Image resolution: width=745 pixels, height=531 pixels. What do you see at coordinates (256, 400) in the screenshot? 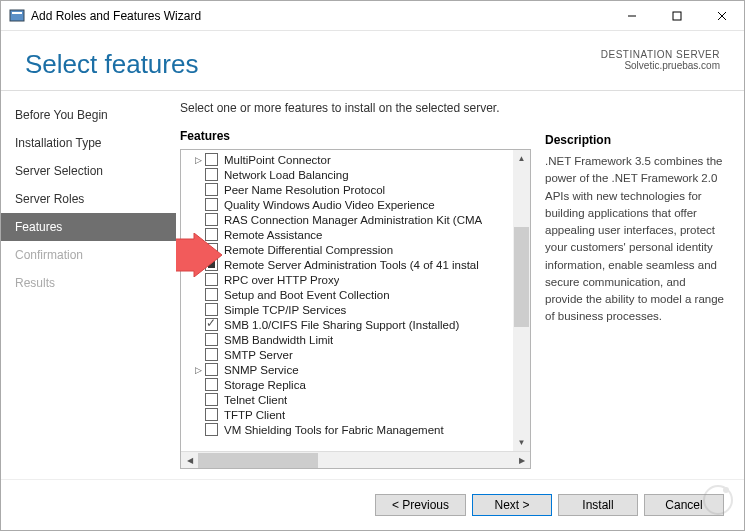
I see `feature-label: Telnet Client` at bounding box center [256, 400].